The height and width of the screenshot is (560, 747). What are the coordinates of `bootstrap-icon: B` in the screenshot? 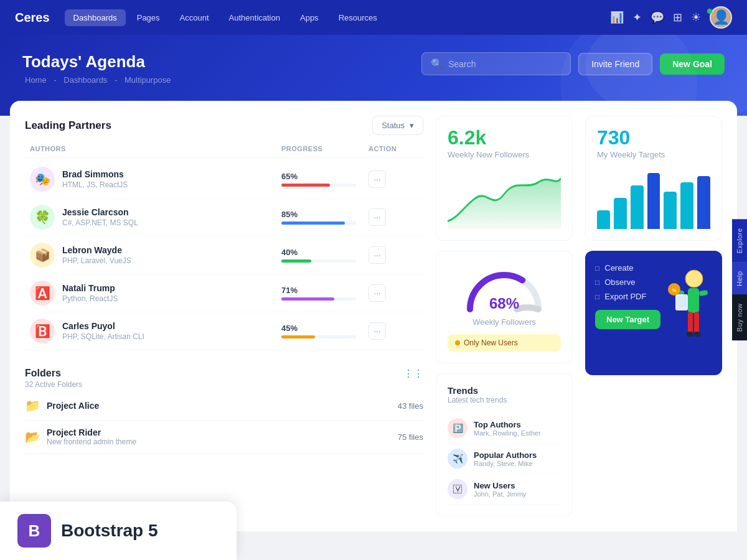 It's located at (34, 523).